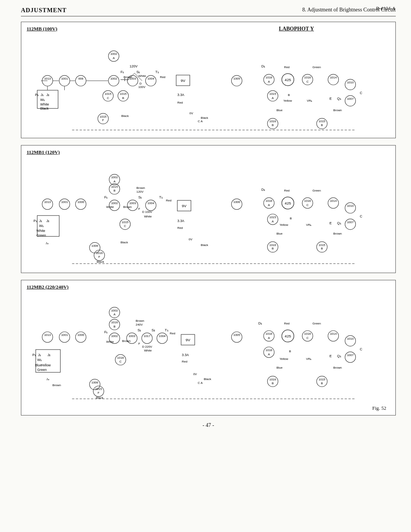  I want to click on section3-title: 112MB2 (220/240V), so click(209, 287).